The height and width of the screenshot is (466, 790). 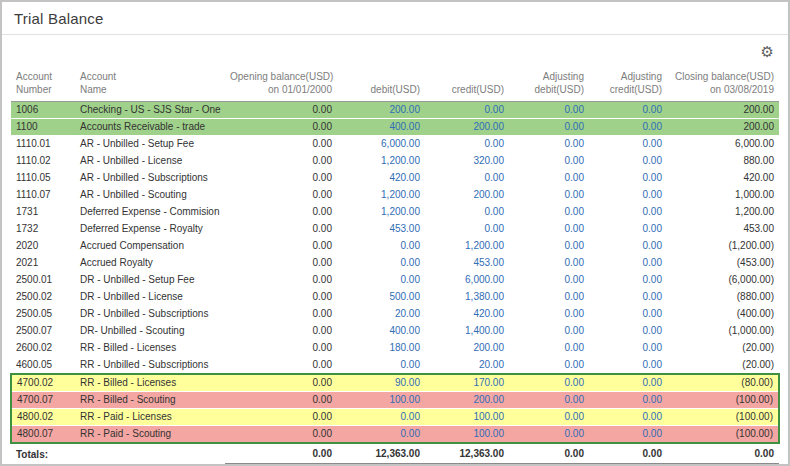 I want to click on credit-amount-cell: 453.00, so click(x=467, y=264).